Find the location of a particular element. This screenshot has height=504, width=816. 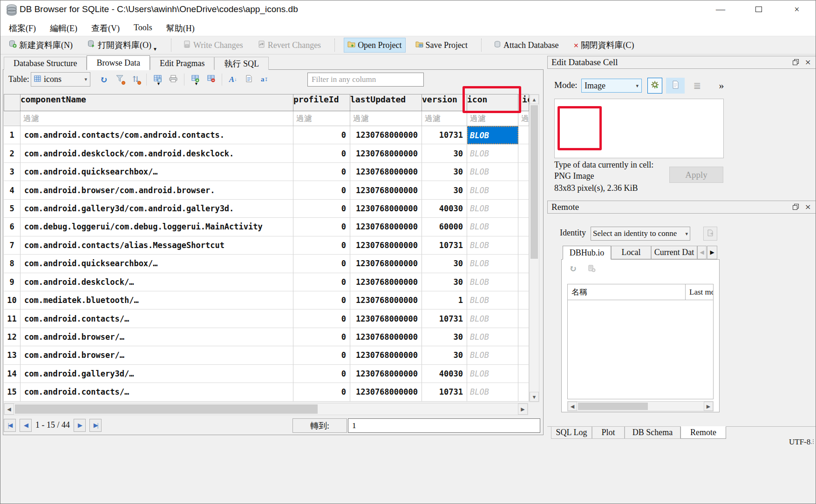

attach-database-button: Attach Database is located at coordinates (526, 45).